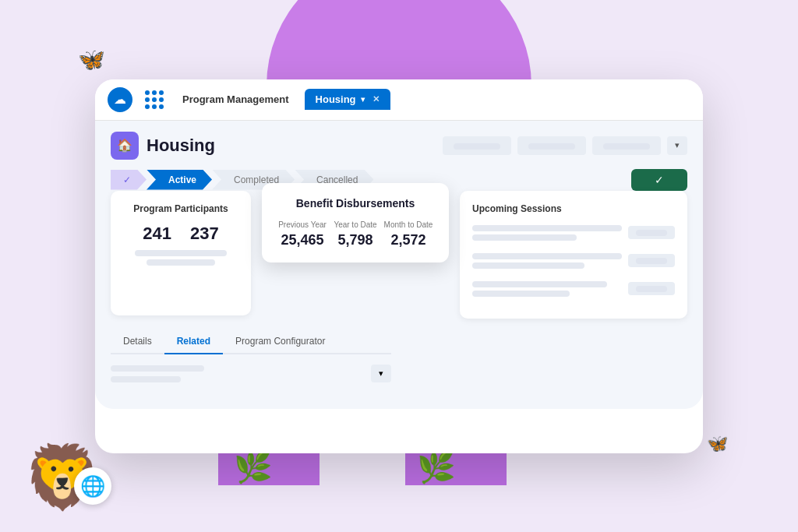 Image resolution: width=798 pixels, height=532 pixels. I want to click on disbursement-value-1: 25,465, so click(302, 240).